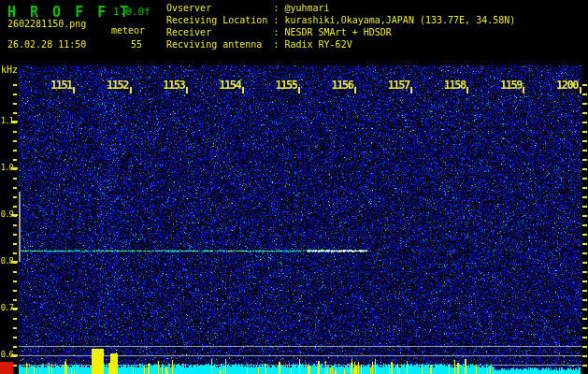  I want to click on time-label-1152: 1152, so click(118, 85).